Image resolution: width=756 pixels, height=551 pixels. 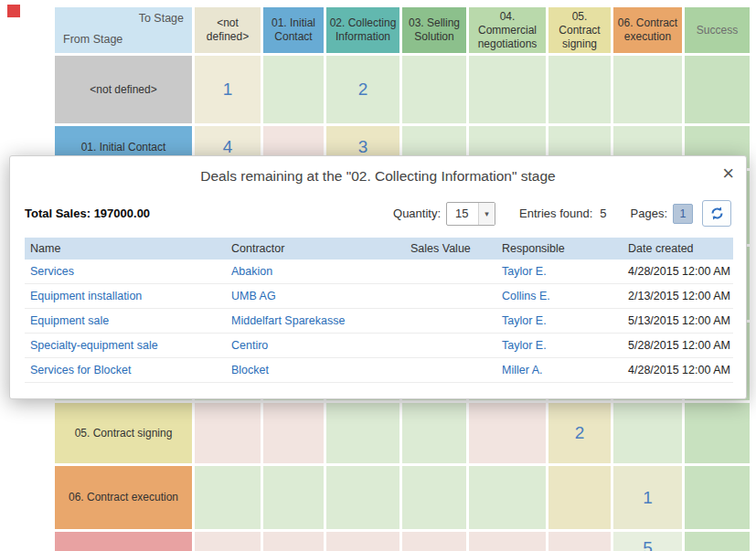 I want to click on deal-responsible: Miller A., so click(x=559, y=371).